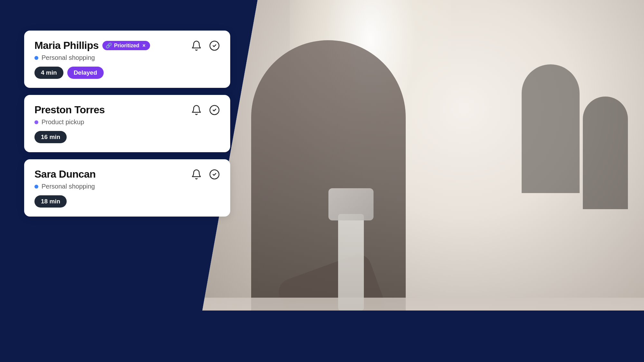  I want to click on time-badge-maria: 4 min, so click(49, 73).